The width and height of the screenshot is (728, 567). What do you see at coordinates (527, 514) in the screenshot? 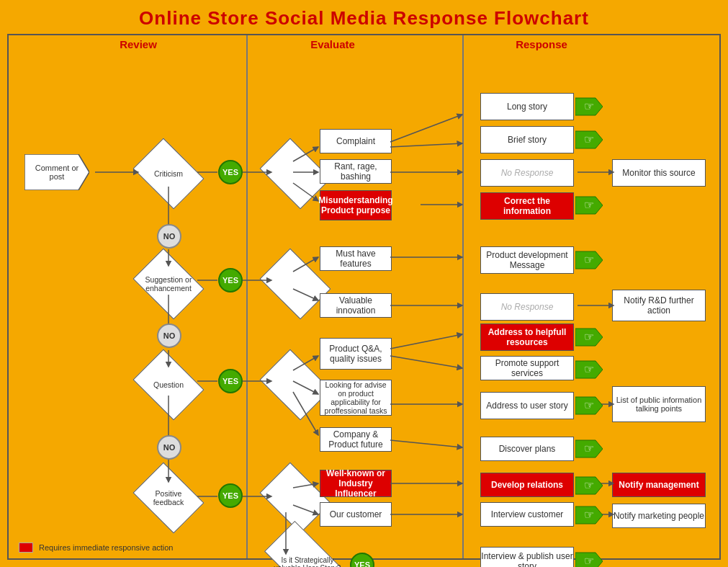
I see `interview-customer-box: Interview customer` at bounding box center [527, 514].